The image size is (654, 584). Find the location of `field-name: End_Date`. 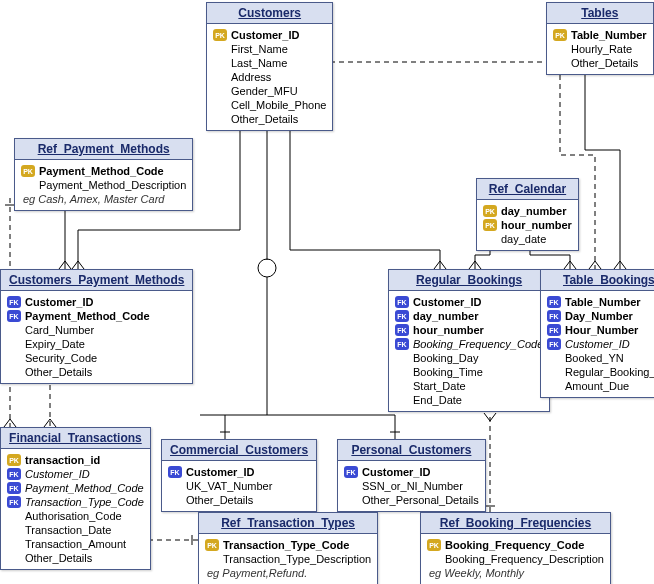

field-name: End_Date is located at coordinates (428, 400).